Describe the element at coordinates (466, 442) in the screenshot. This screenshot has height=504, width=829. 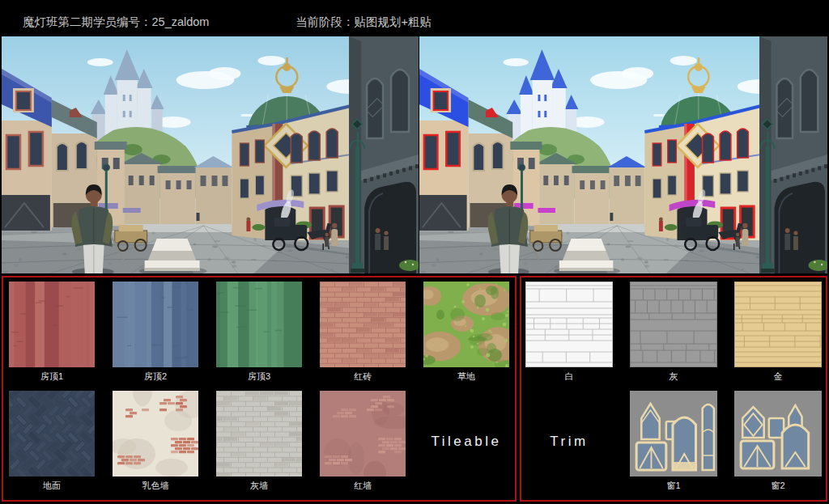
I see `tileable-title-cell: Tileable` at that location.